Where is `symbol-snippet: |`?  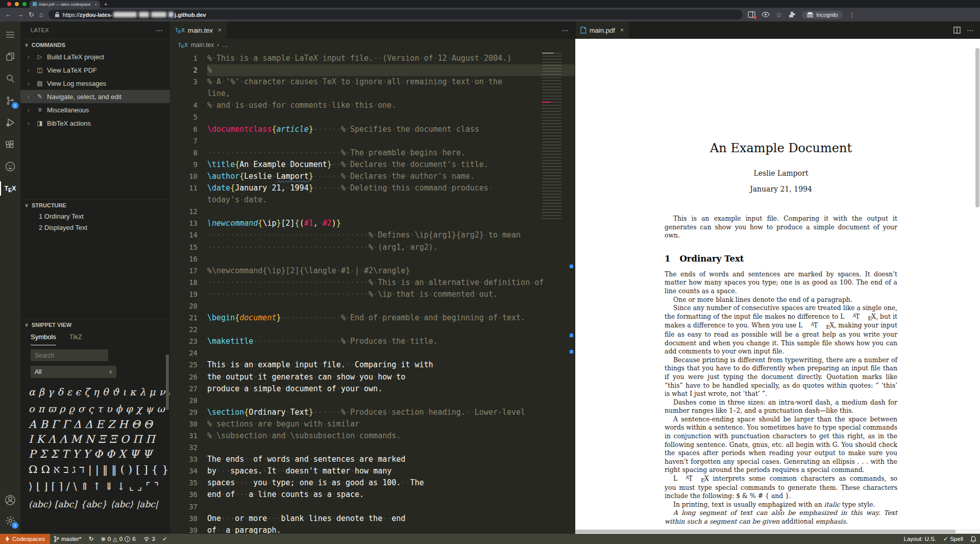 symbol-snippet: | is located at coordinates (97, 470).